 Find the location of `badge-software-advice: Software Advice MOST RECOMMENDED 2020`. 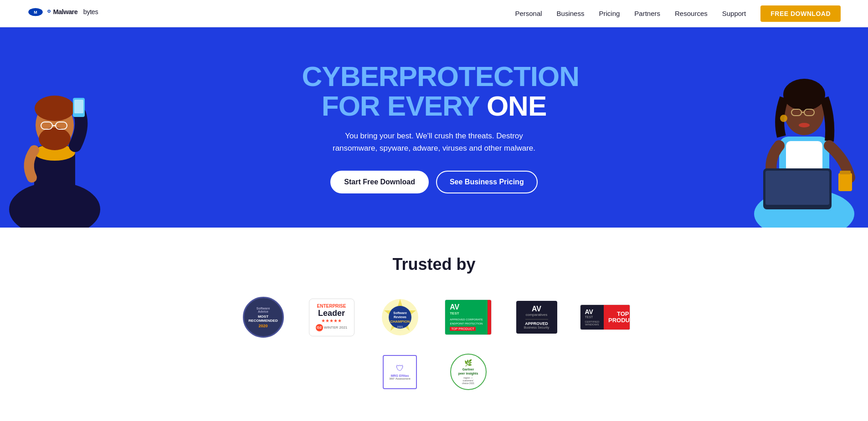

badge-software-advice: Software Advice MOST RECOMMENDED 2020 is located at coordinates (263, 317).